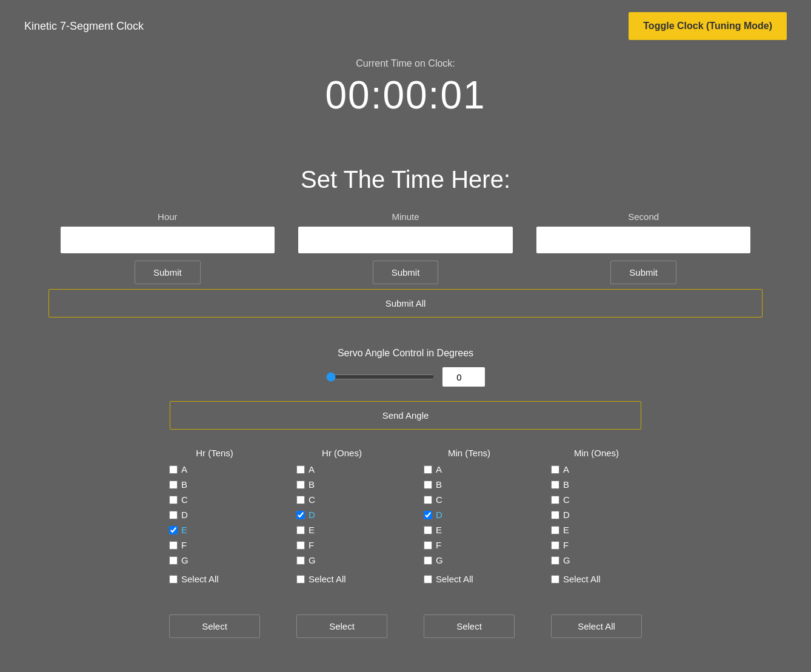  I want to click on second-submit-button: Submit, so click(644, 273).